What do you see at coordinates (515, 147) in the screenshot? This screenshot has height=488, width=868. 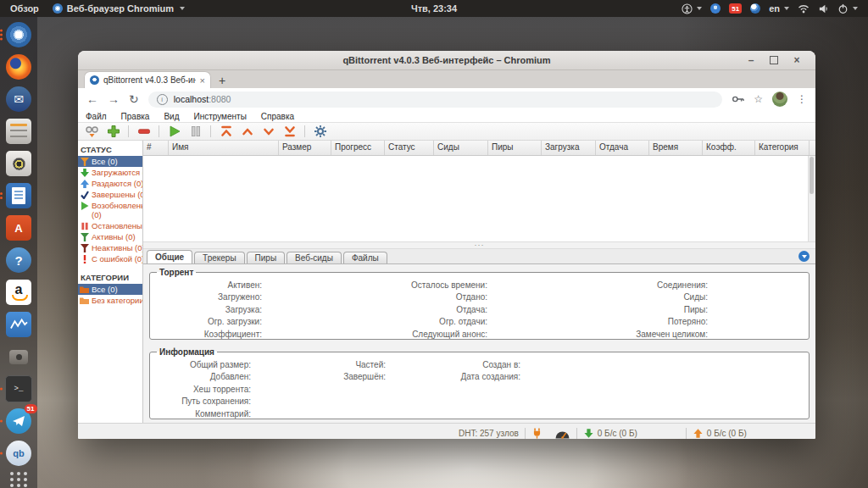 I see `column-header: Пиры` at bounding box center [515, 147].